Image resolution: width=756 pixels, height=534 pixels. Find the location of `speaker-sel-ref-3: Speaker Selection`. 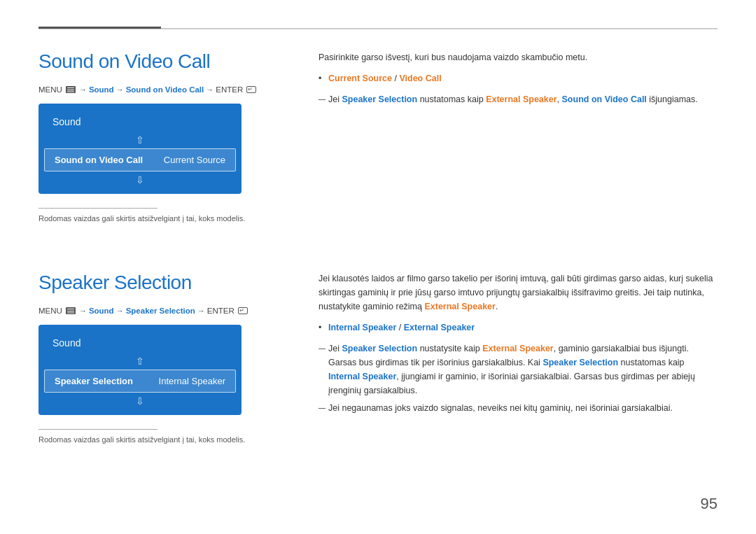

speaker-sel-ref-3: Speaker Selection is located at coordinates (580, 363).